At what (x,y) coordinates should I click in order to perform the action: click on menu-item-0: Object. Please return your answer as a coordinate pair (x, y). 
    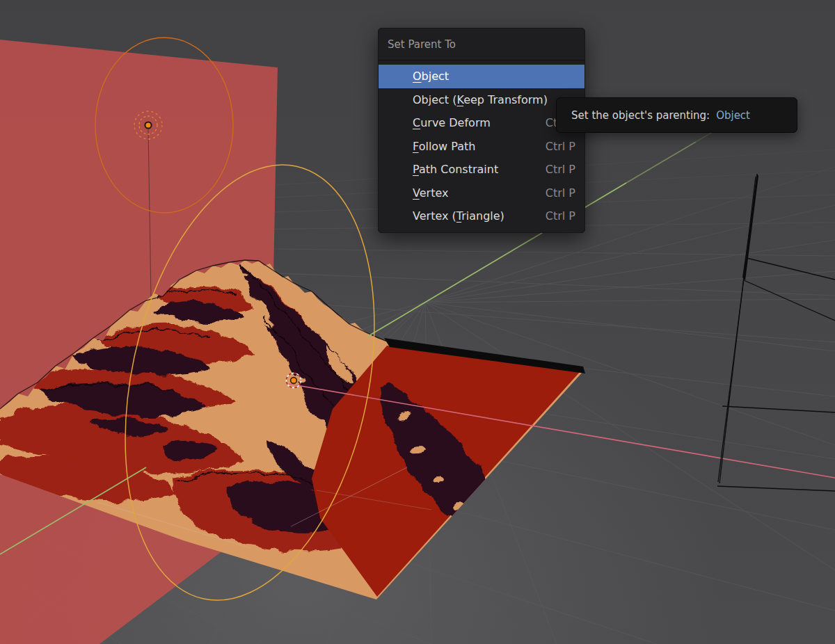
    Looking at the image, I should click on (482, 77).